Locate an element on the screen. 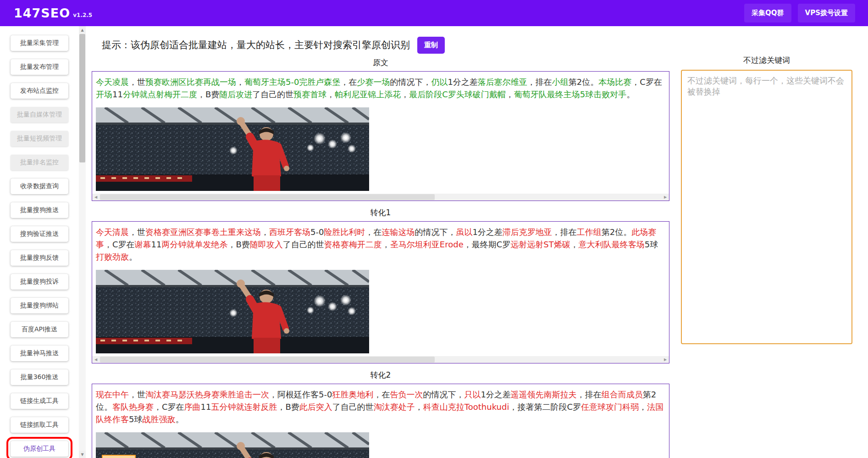 The height and width of the screenshot is (458, 868). highlighted-run: 远射远射ST烯碳 is located at coordinates (540, 244).